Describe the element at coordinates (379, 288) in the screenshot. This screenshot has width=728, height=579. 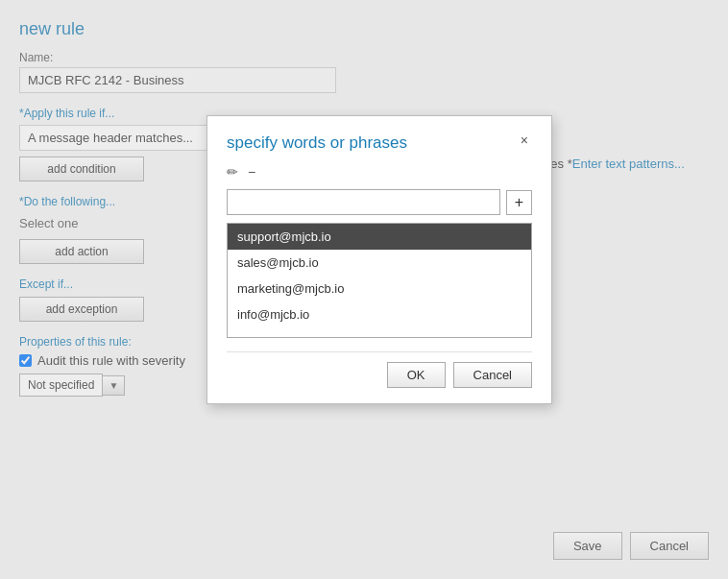
I see `list-item: marketing@mjcb.io` at that location.